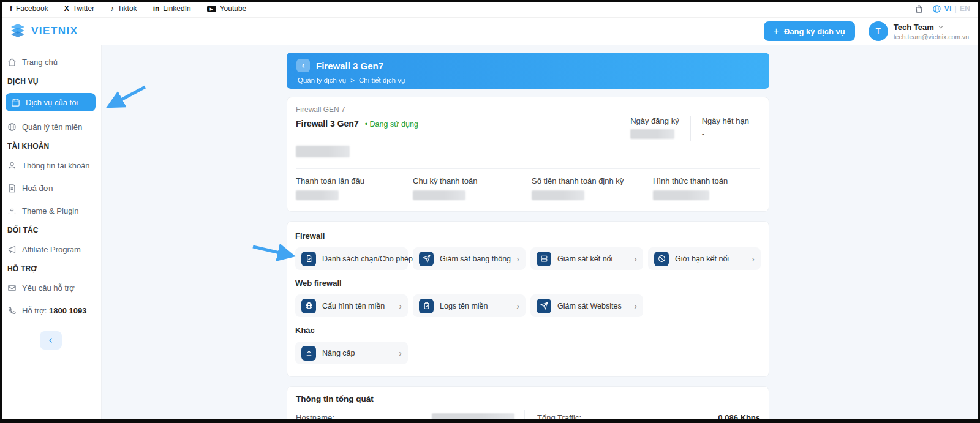 Image resolution: width=980 pixels, height=423 pixels. Describe the element at coordinates (50, 102) in the screenshot. I see `sidebar-item-my-services: Dịch vụ của tôi` at that location.